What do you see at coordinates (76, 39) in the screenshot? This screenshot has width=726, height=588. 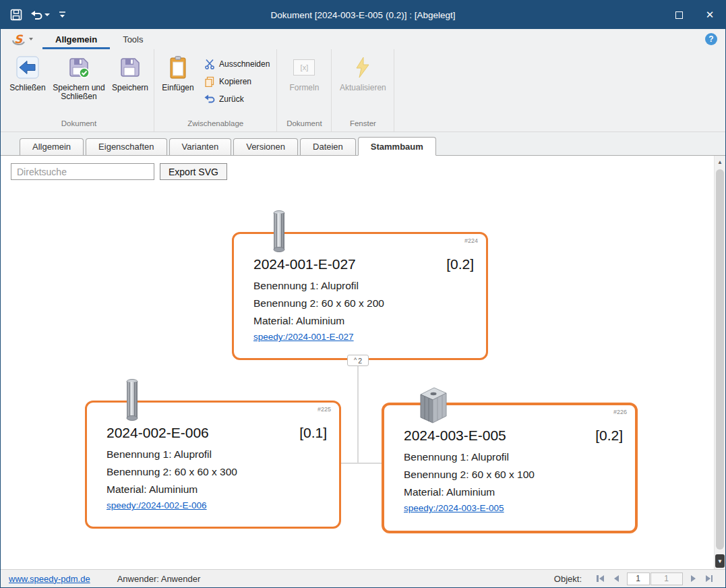 I see `ribbon-tab-allgemein: Allgemein` at bounding box center [76, 39].